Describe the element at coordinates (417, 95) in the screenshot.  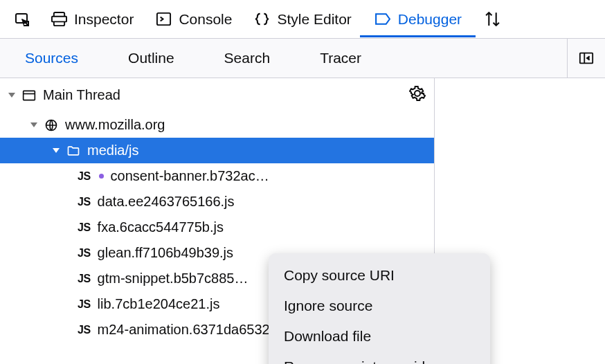
I see `settings-button` at that location.